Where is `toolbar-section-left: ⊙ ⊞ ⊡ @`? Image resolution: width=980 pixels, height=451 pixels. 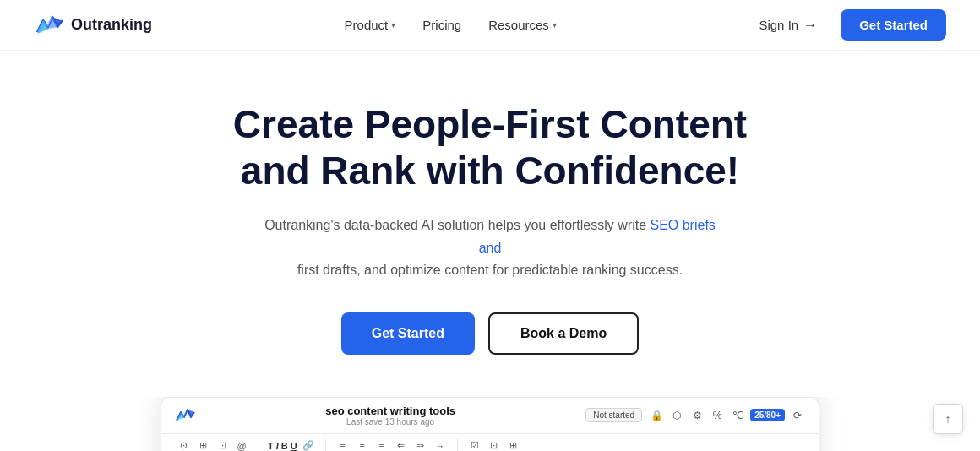
toolbar-section-left: ⊙ ⊞ ⊡ @ is located at coordinates (213, 444).